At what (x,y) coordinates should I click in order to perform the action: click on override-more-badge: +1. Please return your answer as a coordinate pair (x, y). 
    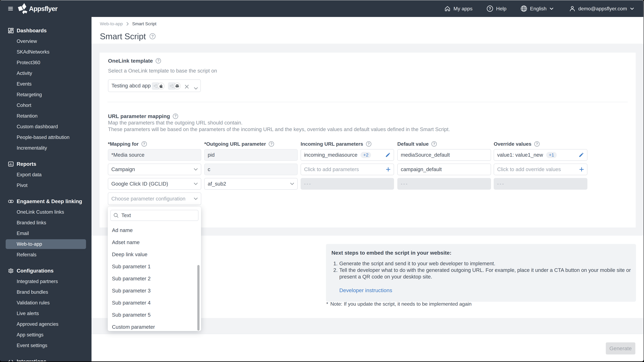
    Looking at the image, I should click on (552, 155).